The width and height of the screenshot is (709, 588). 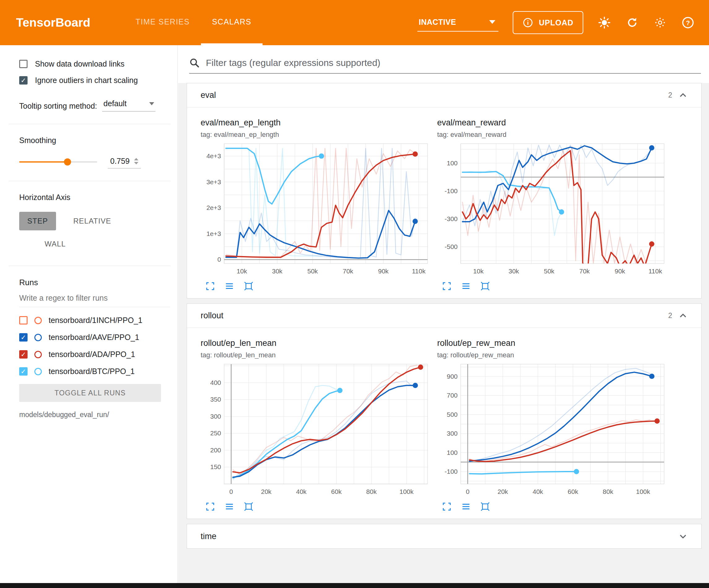 I want to click on svg-text: 70k, so click(x=585, y=271).